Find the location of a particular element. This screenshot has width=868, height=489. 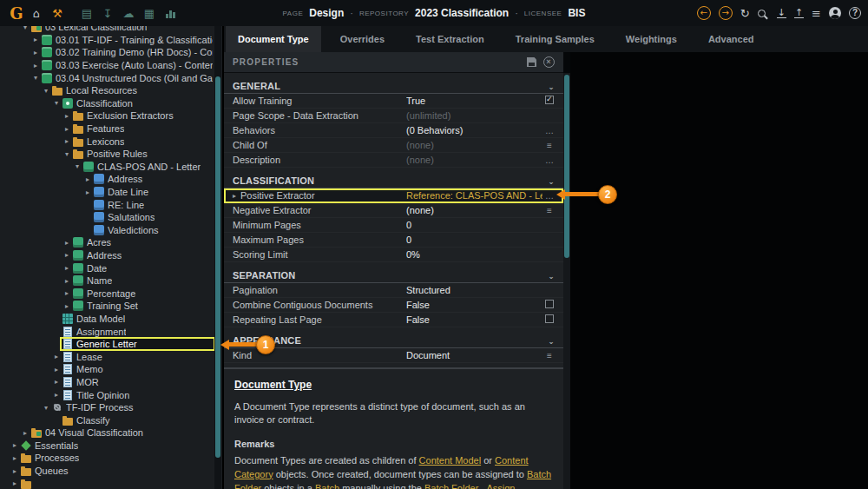

section-header-separation: SEPARATION⌄ is located at coordinates (394, 274).